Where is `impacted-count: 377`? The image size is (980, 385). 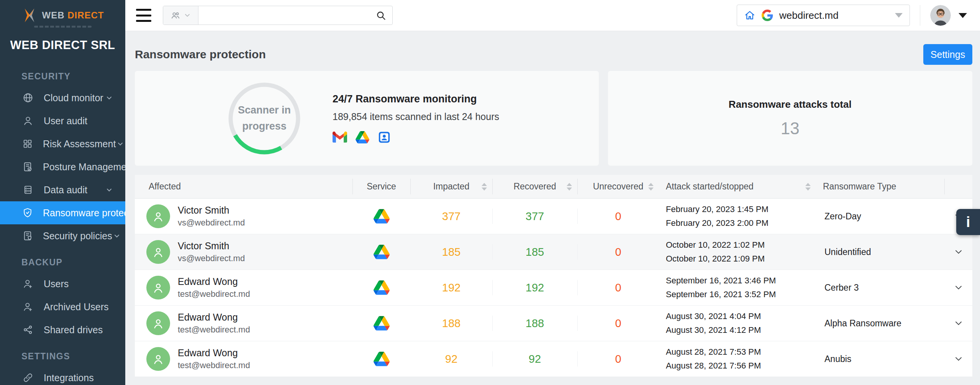
impacted-count: 377 is located at coordinates (451, 216).